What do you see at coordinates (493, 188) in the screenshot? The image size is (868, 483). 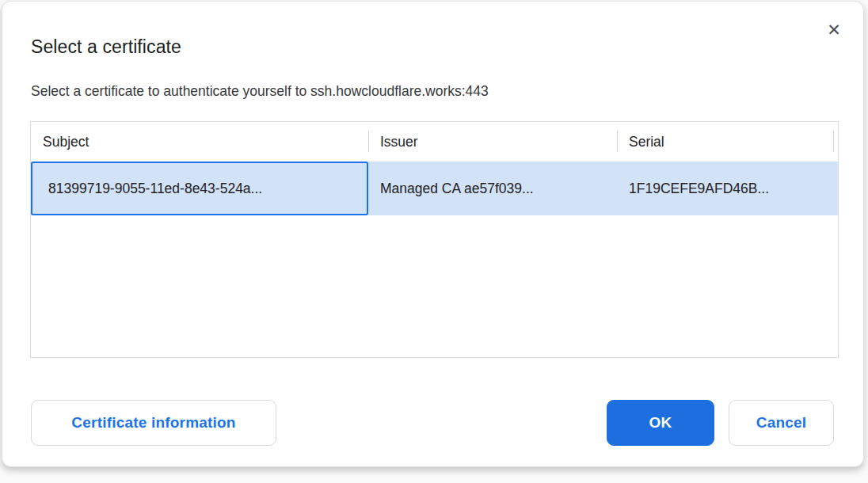 I see `cell-issuer: Managed CA ae57f039...` at bounding box center [493, 188].